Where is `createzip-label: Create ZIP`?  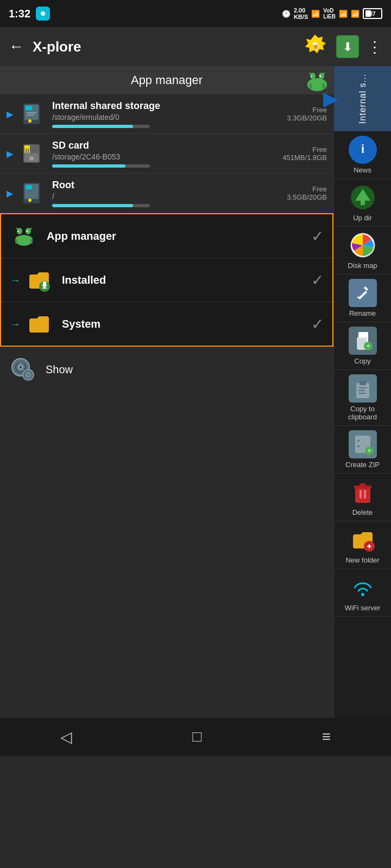 createzip-label: Create ZIP is located at coordinates (363, 464).